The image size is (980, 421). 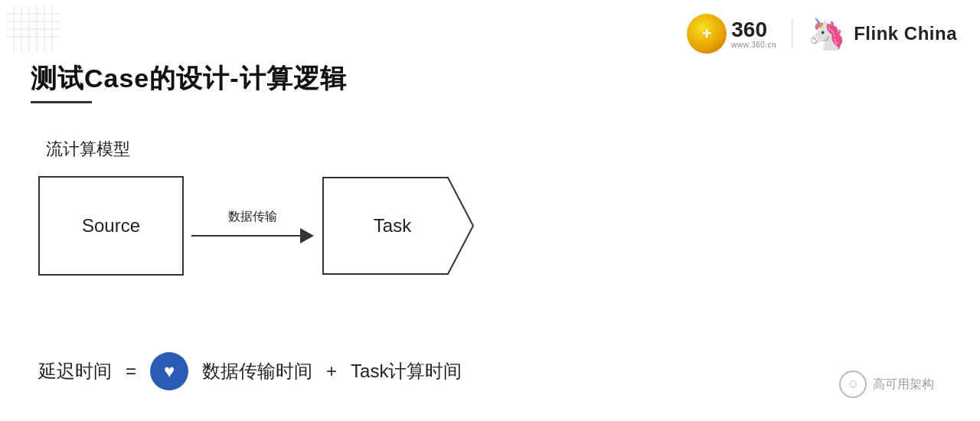 I want to click on arrow-head-icon, so click(x=307, y=236).